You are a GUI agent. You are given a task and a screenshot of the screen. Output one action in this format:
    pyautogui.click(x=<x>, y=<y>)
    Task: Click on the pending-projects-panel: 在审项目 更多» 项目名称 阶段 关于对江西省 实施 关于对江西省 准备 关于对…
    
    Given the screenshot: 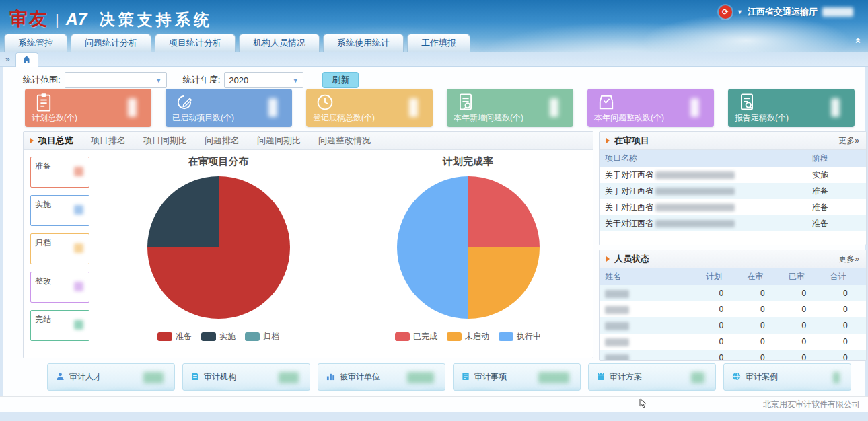 What is the action you would take?
    pyautogui.click(x=733, y=188)
    